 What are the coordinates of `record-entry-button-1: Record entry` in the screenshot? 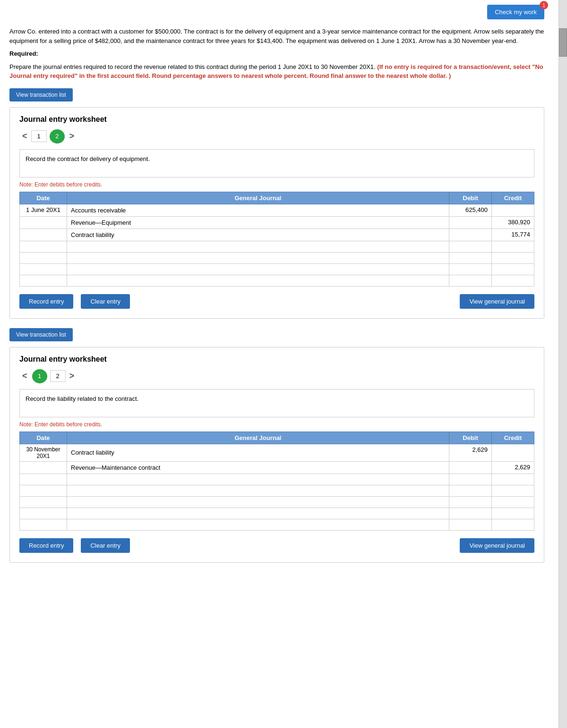 It's located at (46, 301).